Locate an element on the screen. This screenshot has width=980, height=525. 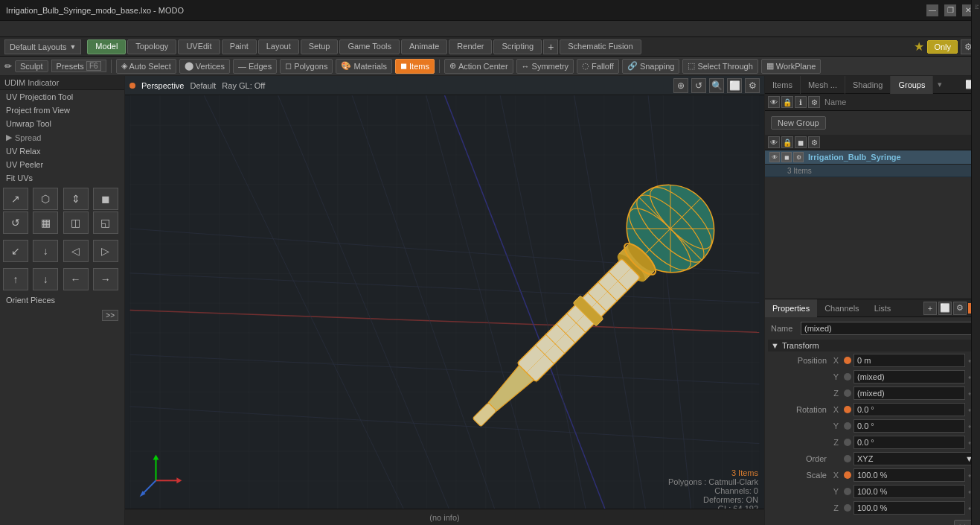
item-eye-icon: 👁 is located at coordinates (775, 157).